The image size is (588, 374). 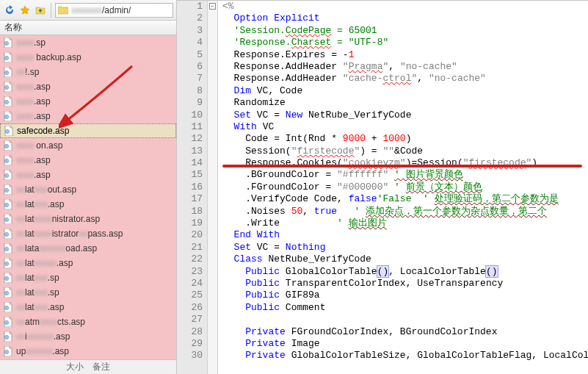 What do you see at coordinates (101, 367) in the screenshot?
I see `note-label: 备注` at bounding box center [101, 367].